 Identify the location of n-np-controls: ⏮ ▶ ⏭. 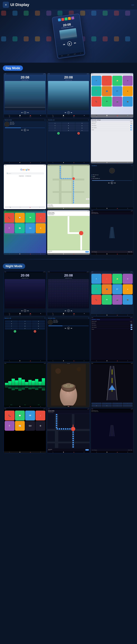
(130, 450).